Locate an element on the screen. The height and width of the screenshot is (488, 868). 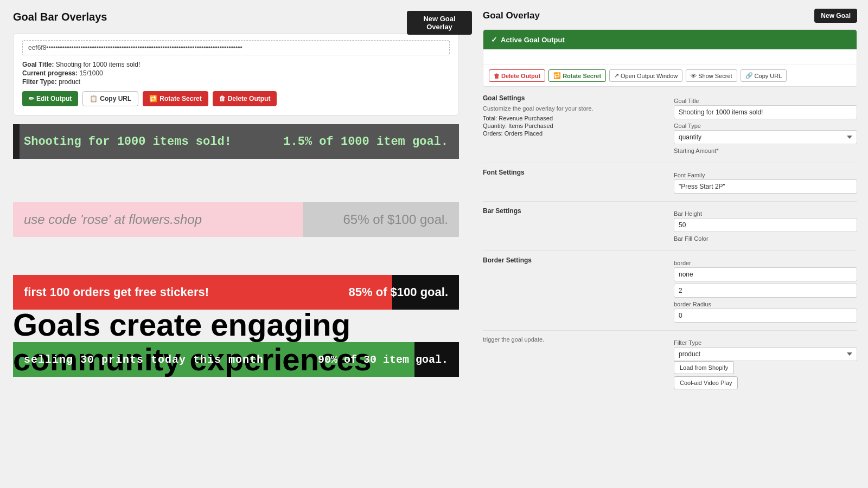
border-radius-label: border Radius is located at coordinates (765, 304).